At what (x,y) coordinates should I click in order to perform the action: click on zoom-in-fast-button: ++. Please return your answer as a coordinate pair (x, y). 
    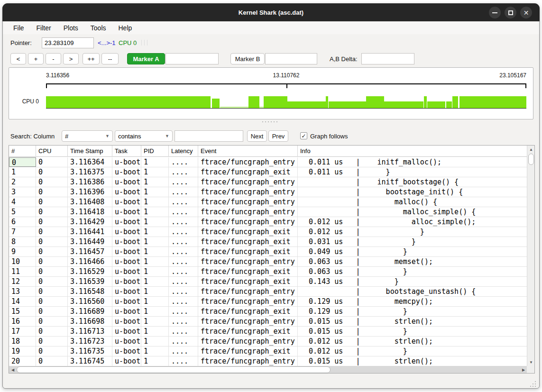
    Looking at the image, I should click on (91, 59).